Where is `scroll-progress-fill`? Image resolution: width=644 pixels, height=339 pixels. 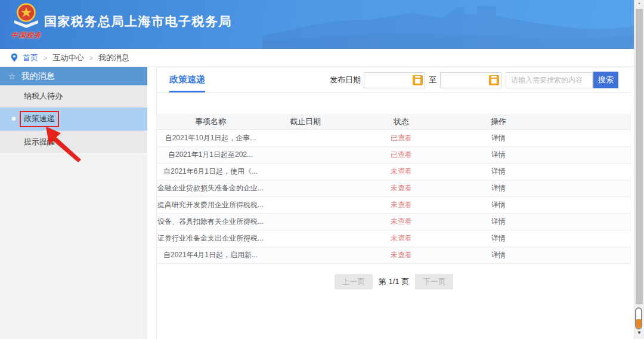 scroll-progress-fill is located at coordinates (639, 323).